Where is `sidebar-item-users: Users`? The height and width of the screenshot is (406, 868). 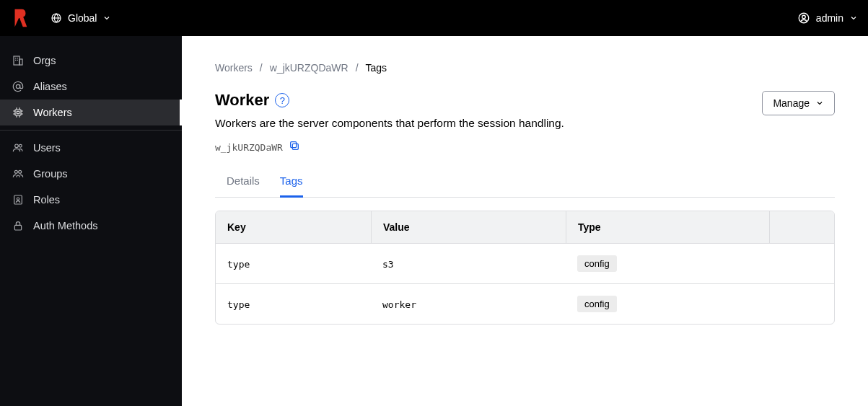 sidebar-item-users: Users is located at coordinates (91, 148).